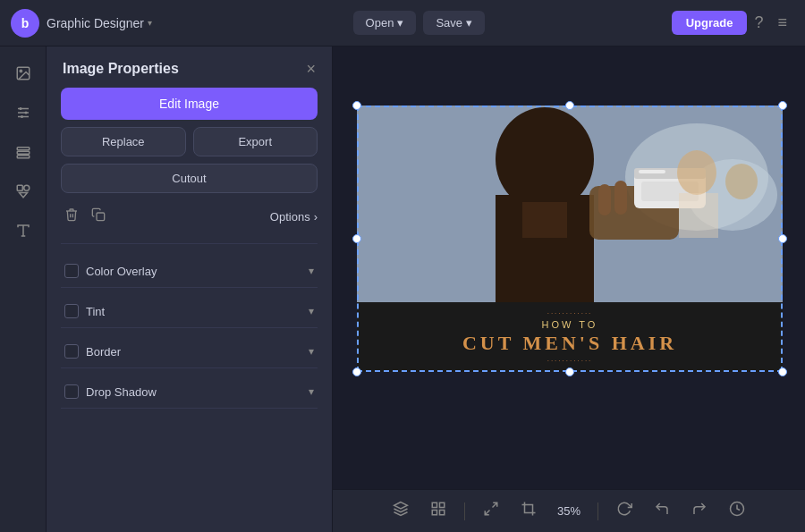  Describe the element at coordinates (190, 141) in the screenshot. I see `replace-export-row: Replace Export` at that location.